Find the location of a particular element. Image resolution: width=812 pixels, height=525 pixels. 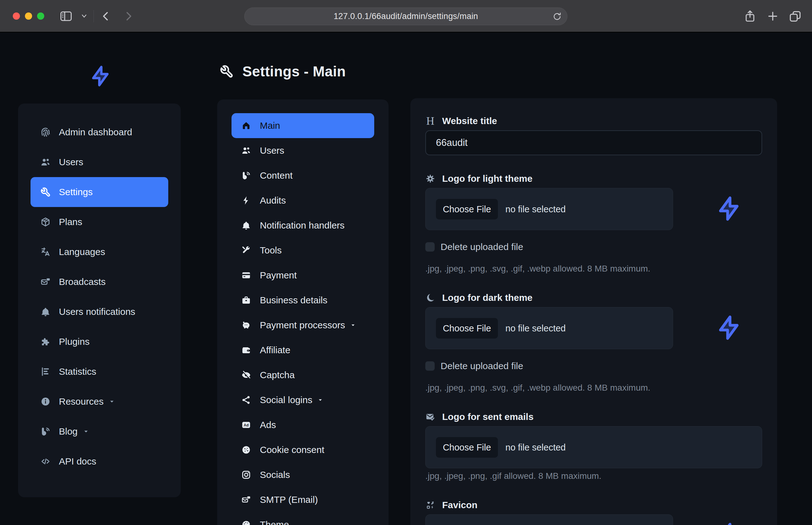

address-bar: 127.0.0.1/66audit/admin/settings/main is located at coordinates (406, 16).